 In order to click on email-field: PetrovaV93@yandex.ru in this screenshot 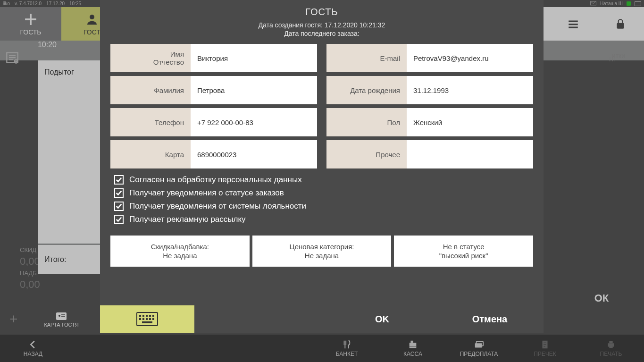, I will do `click(470, 58)`.